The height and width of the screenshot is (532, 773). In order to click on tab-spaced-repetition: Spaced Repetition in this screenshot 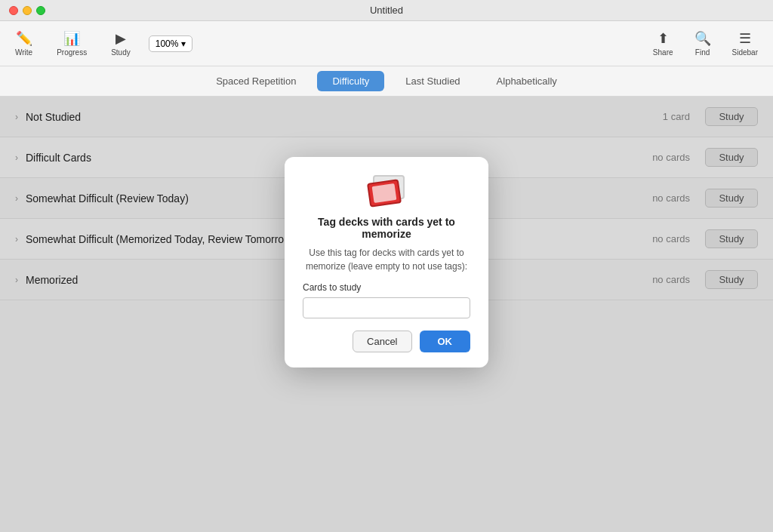, I will do `click(256, 81)`.